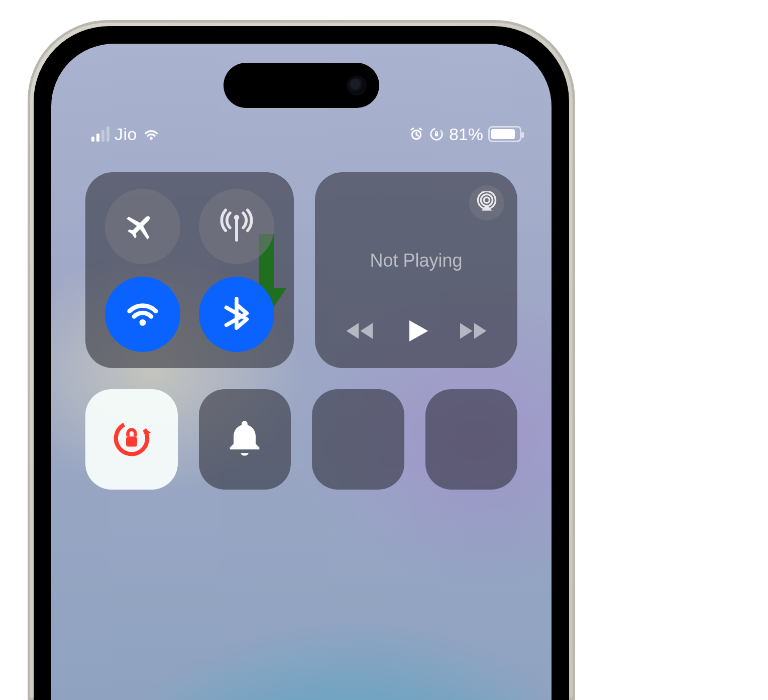 This screenshot has height=700, width=768. What do you see at coordinates (466, 135) in the screenshot?
I see `battery-percentage: 81%` at bounding box center [466, 135].